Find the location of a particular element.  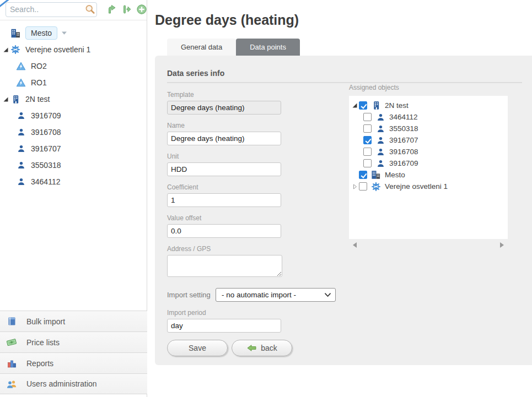

import-setting-value: - no automatic import - is located at coordinates (259, 295).